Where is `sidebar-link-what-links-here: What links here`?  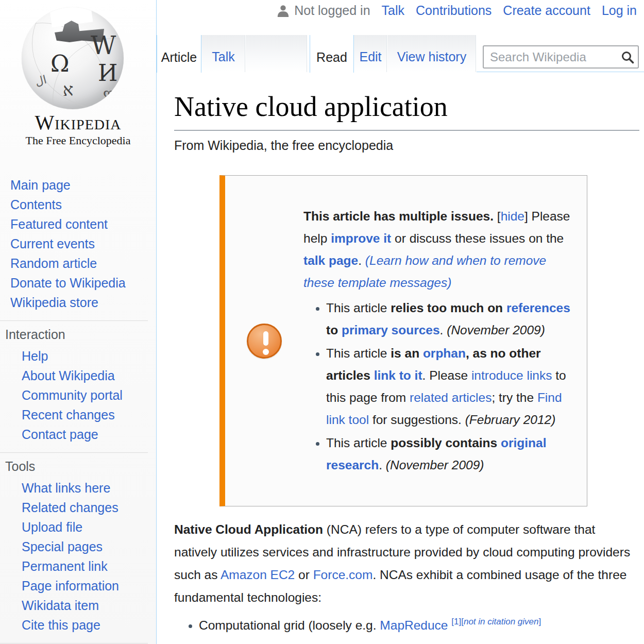
sidebar-link-what-links-here: What links here is located at coordinates (66, 488).